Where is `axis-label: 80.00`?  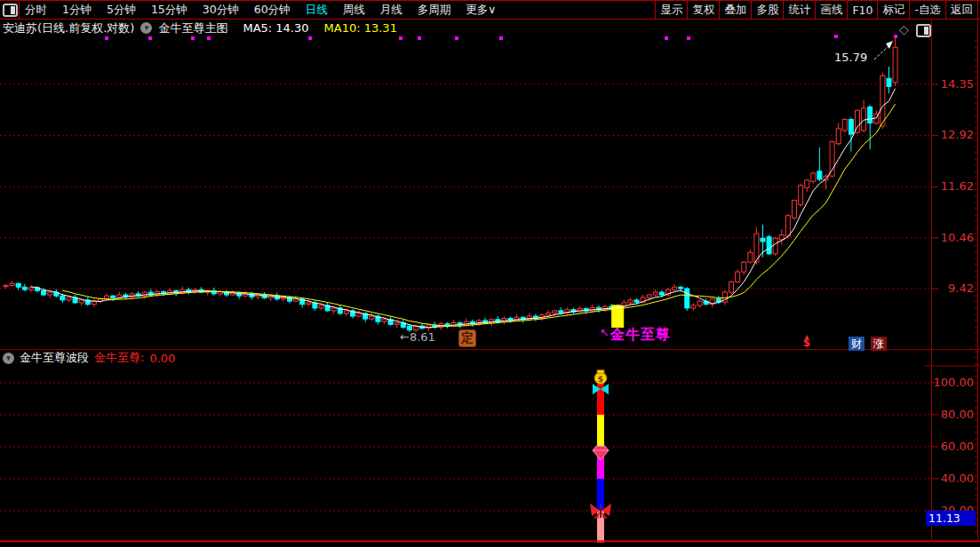
axis-label: 80.00 is located at coordinates (953, 414).